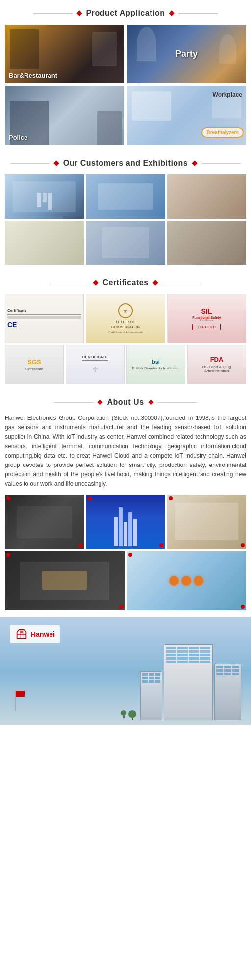  What do you see at coordinates (188, 682) in the screenshot?
I see `main-building` at bounding box center [188, 682].